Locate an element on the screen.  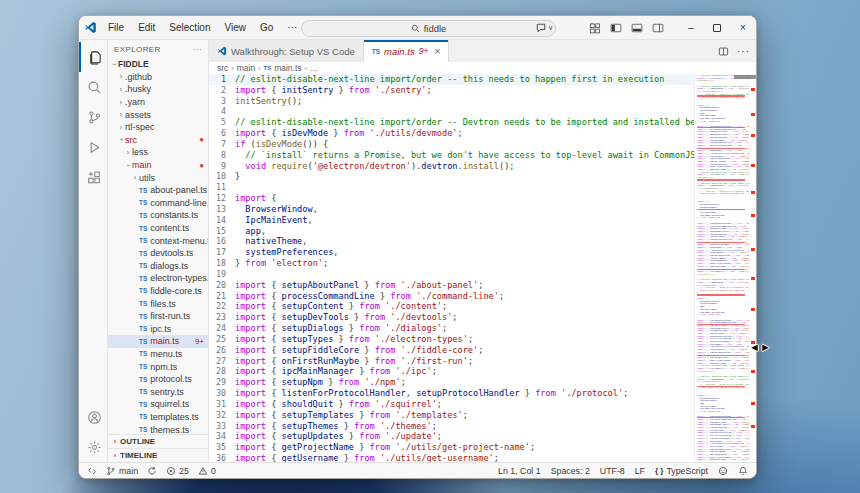
code-line-11: 11 is located at coordinates (452, 188).